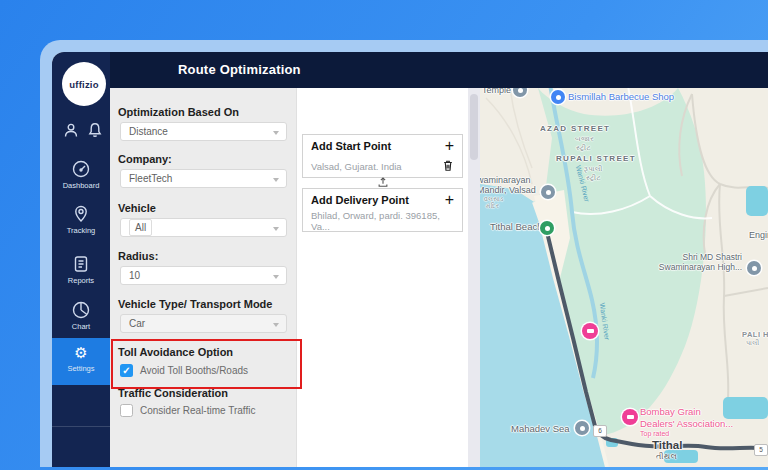 This screenshot has height=470, width=768. Describe the element at coordinates (360, 200) in the screenshot. I see `add-delivery-point-label: Add Delivery Point` at that location.